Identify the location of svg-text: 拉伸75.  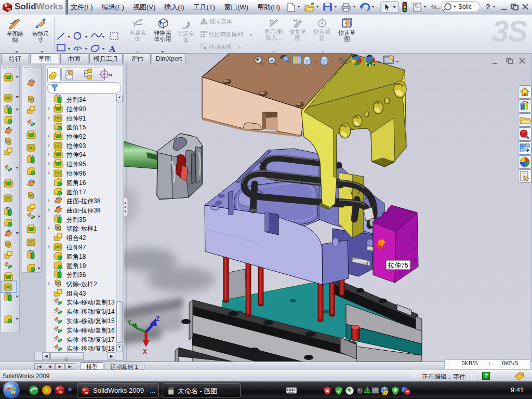
(398, 265).